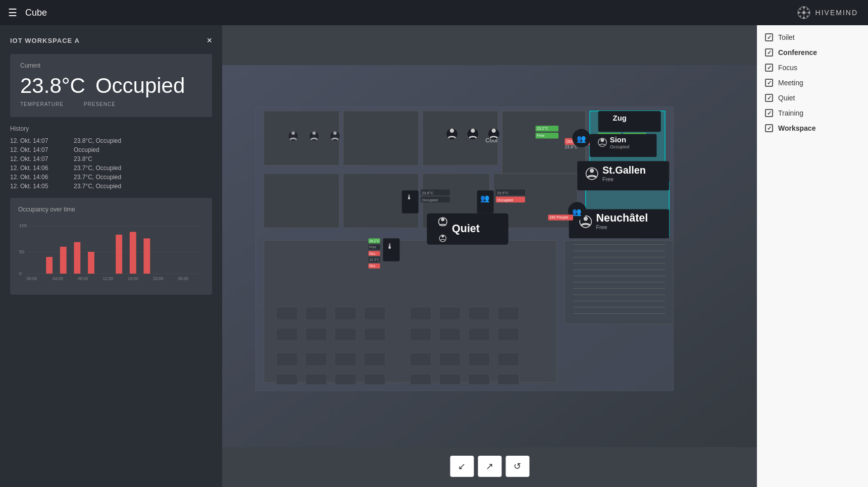 The width and height of the screenshot is (868, 487). What do you see at coordinates (812, 68) in the screenshot?
I see `filter-focus: Focus` at bounding box center [812, 68].